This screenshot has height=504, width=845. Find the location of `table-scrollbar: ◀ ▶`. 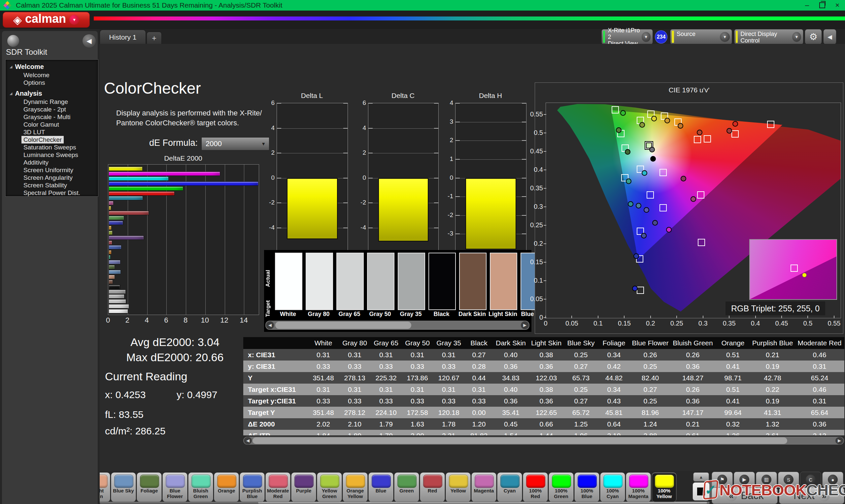

table-scrollbar: ◀ ▶ is located at coordinates (544, 441).